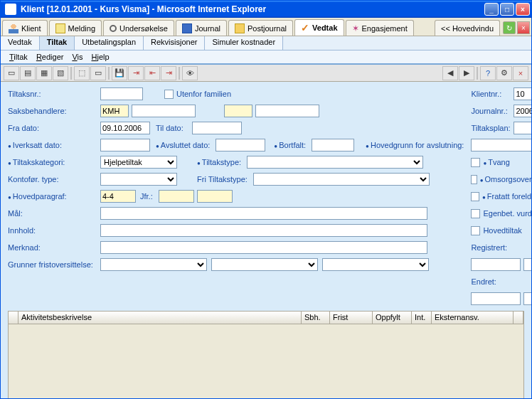 This screenshot has width=532, height=399. What do you see at coordinates (119, 73) in the screenshot?
I see `tool-save: 💾` at bounding box center [119, 73].